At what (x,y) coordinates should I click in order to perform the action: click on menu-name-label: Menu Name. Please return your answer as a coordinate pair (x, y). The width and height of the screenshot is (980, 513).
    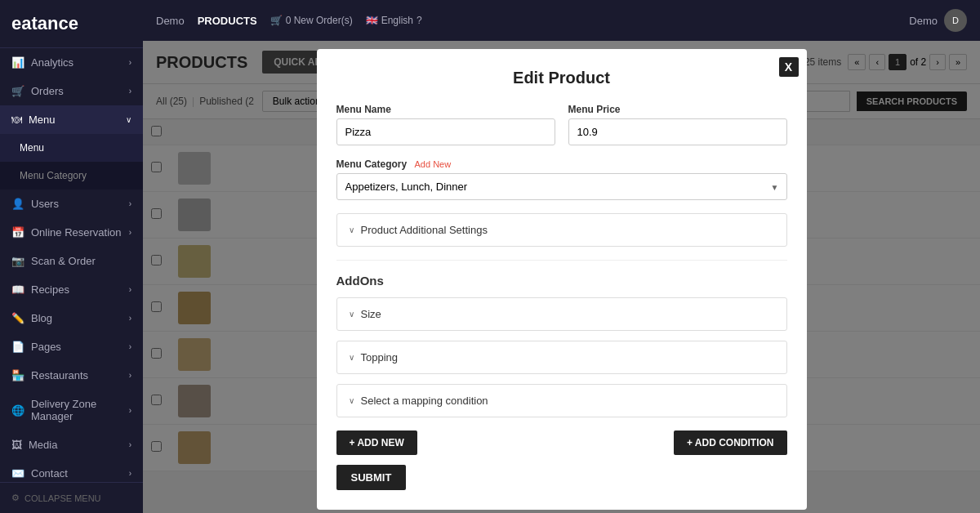
    Looking at the image, I should click on (446, 109).